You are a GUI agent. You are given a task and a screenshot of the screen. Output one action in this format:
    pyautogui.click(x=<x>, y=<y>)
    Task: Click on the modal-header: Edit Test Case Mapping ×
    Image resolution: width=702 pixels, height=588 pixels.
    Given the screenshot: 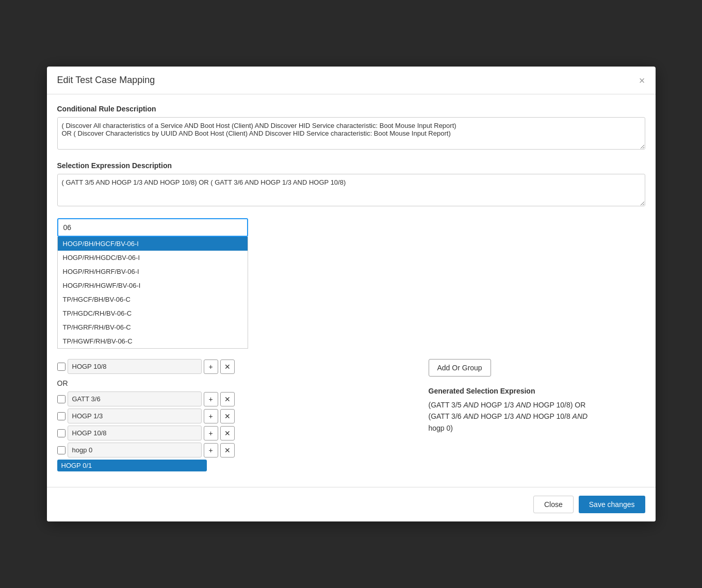 What is the action you would take?
    pyautogui.click(x=351, y=80)
    